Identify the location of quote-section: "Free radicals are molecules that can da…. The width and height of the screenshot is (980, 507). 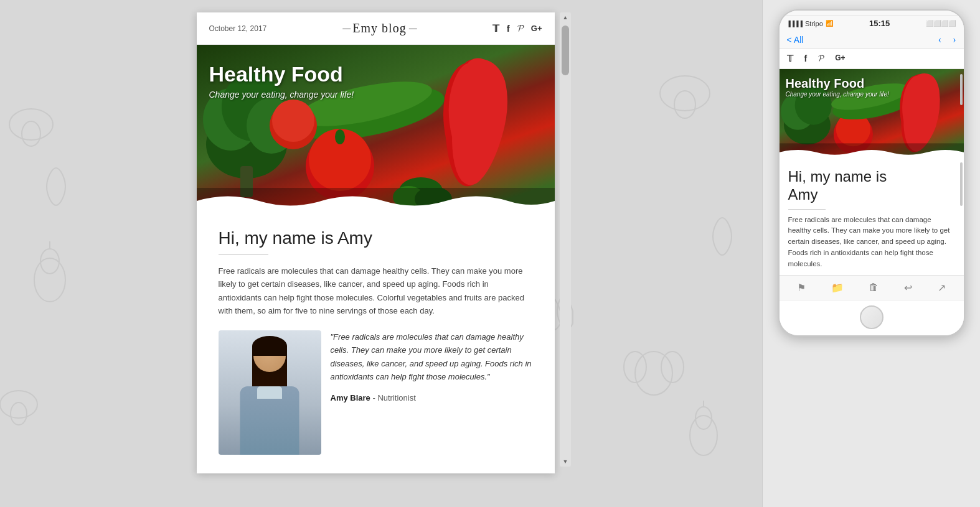
(376, 393).